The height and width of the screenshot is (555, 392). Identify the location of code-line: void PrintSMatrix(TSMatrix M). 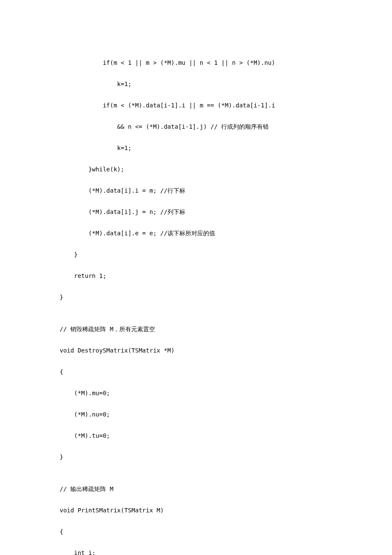
(226, 511).